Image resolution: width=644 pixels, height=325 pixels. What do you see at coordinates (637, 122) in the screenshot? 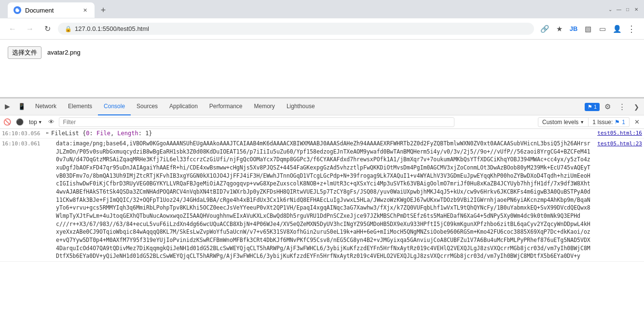
I see `close-console-button: ✕` at bounding box center [637, 122].